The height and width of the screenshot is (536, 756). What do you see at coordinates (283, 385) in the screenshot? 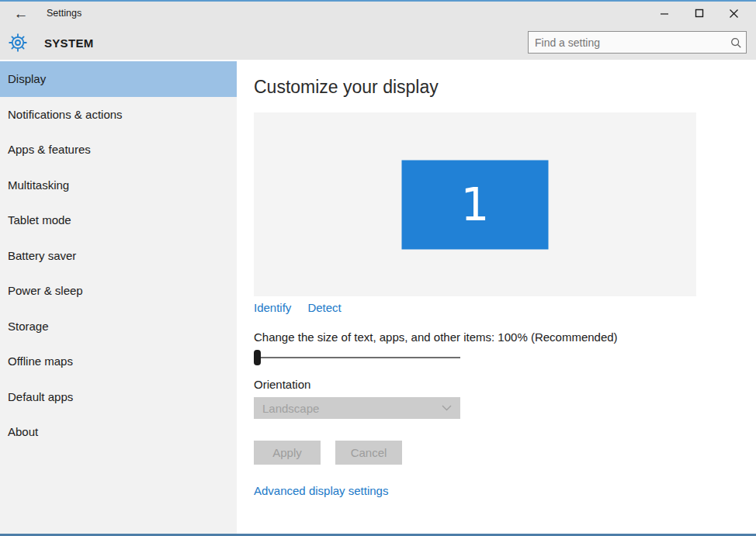
I see `orientation-label: Orientation` at bounding box center [283, 385].